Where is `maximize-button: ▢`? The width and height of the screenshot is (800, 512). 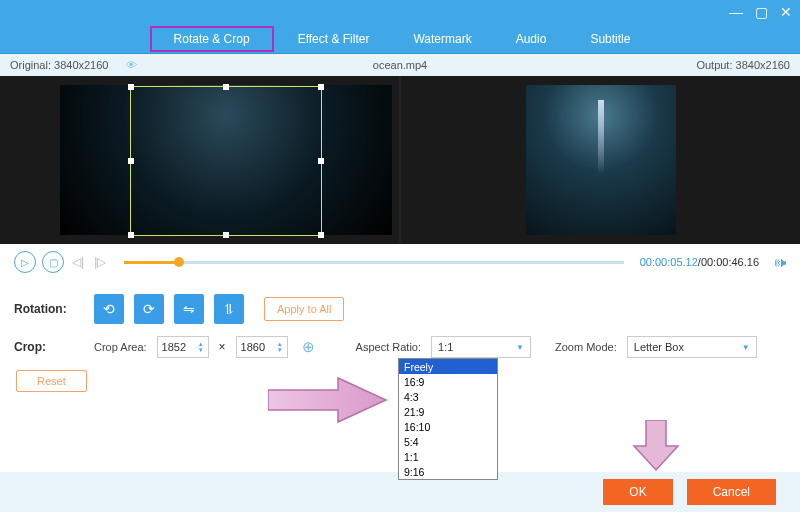
maximize-button: ▢ is located at coordinates (762, 12).